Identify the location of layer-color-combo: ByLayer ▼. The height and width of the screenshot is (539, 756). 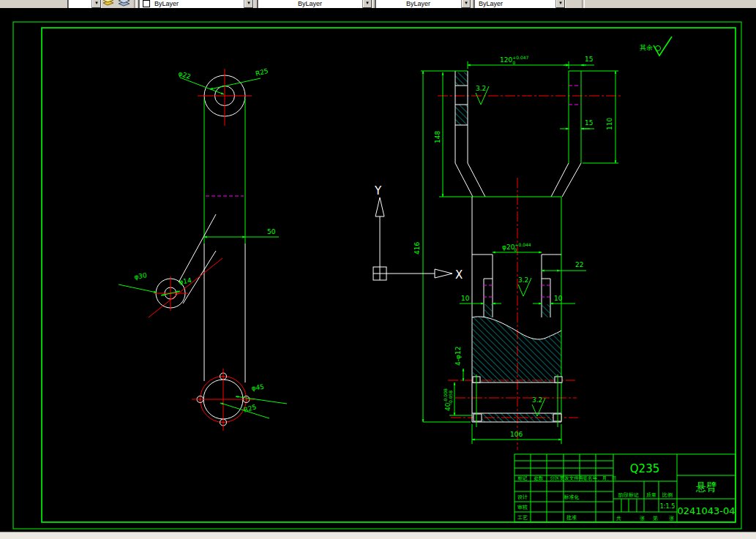
(196, 4).